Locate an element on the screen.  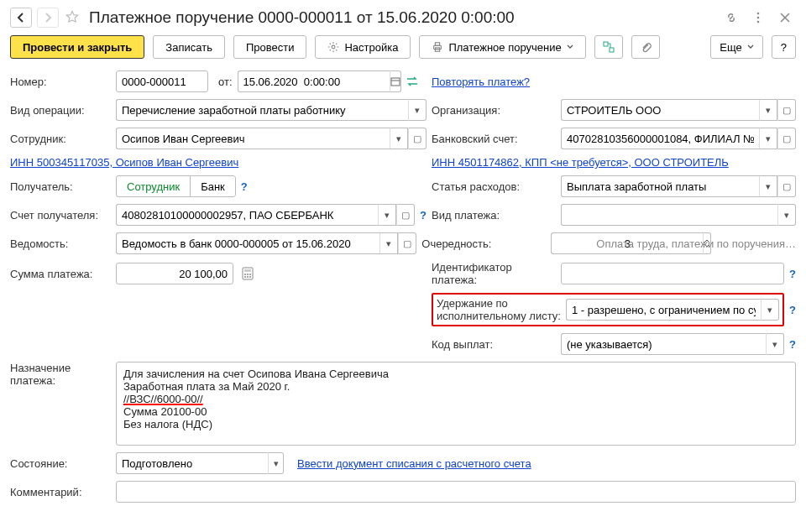
pay-type-dropdown: ▾ is located at coordinates (787, 215).